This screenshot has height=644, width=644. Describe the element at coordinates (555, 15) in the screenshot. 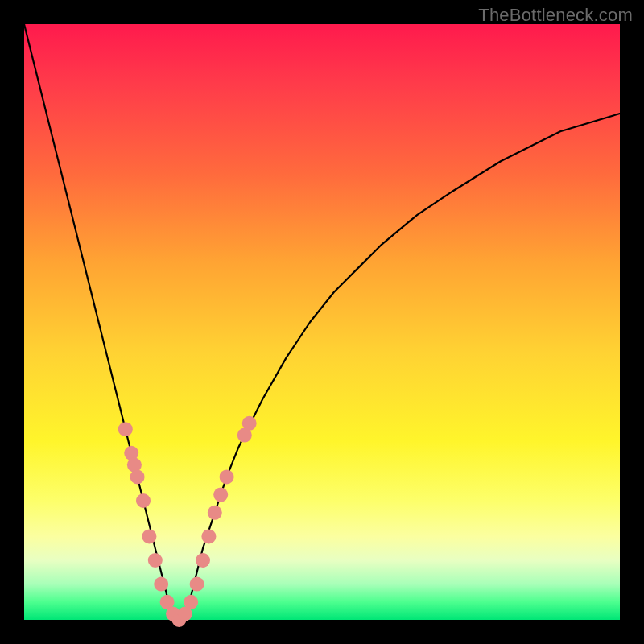

I see `watermark-text: TheBottleneck.com` at that location.